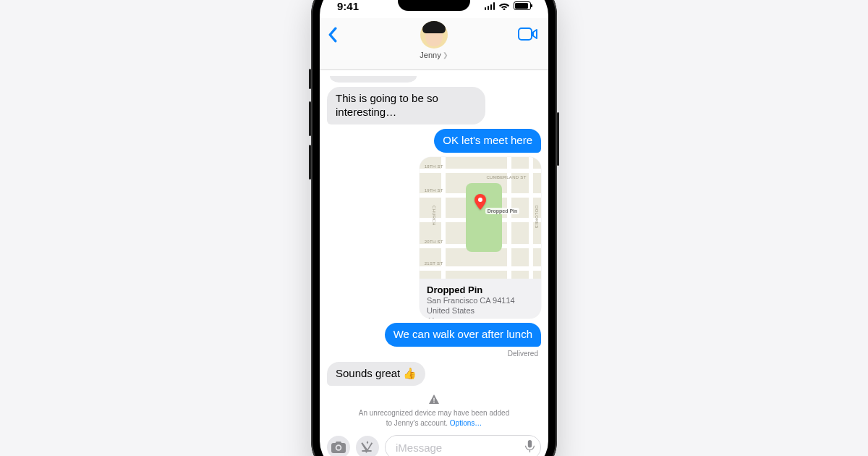  Describe the element at coordinates (434, 44) in the screenshot. I see `conversation-header: Jenny ❯` at that location.